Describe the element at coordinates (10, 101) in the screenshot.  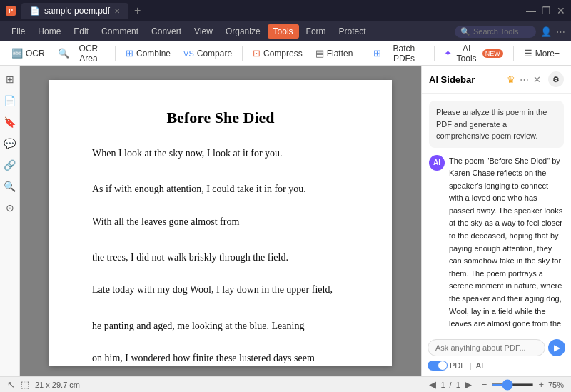
I see `sidebar-thumbnail-icon: 📄` at that location.